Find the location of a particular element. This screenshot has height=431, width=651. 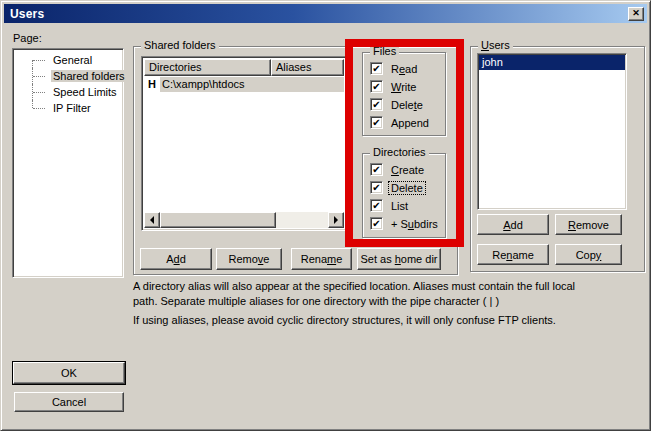

page-list: General Shared folders Speed Limits IP F… is located at coordinates (68, 163).